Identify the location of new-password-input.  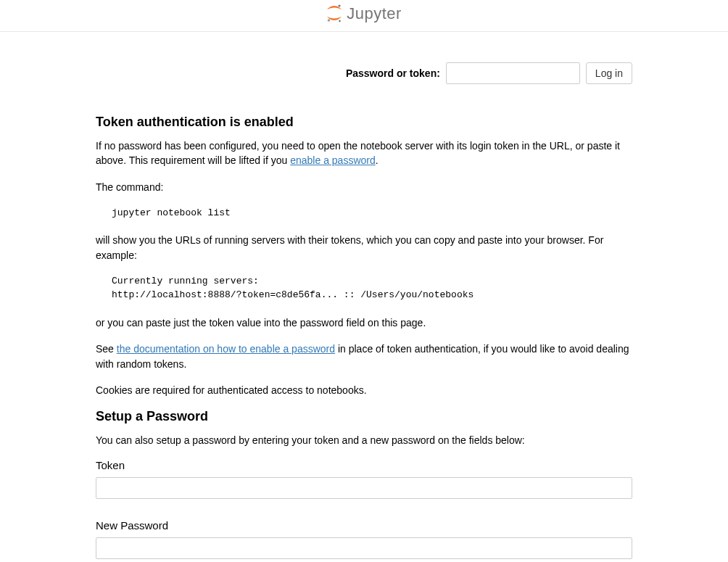
(364, 548).